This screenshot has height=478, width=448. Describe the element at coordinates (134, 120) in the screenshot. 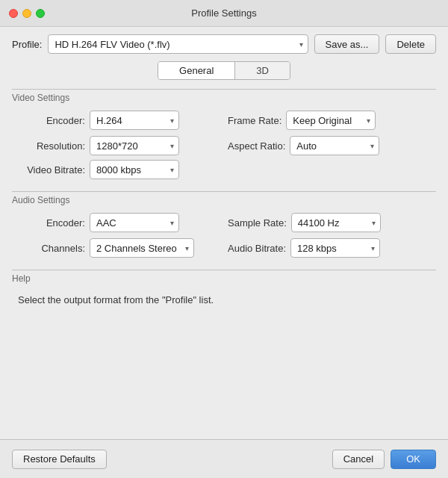

I see `encoder-select-wrapper: H.264 H.265 MPEG-4 VP9` at that location.